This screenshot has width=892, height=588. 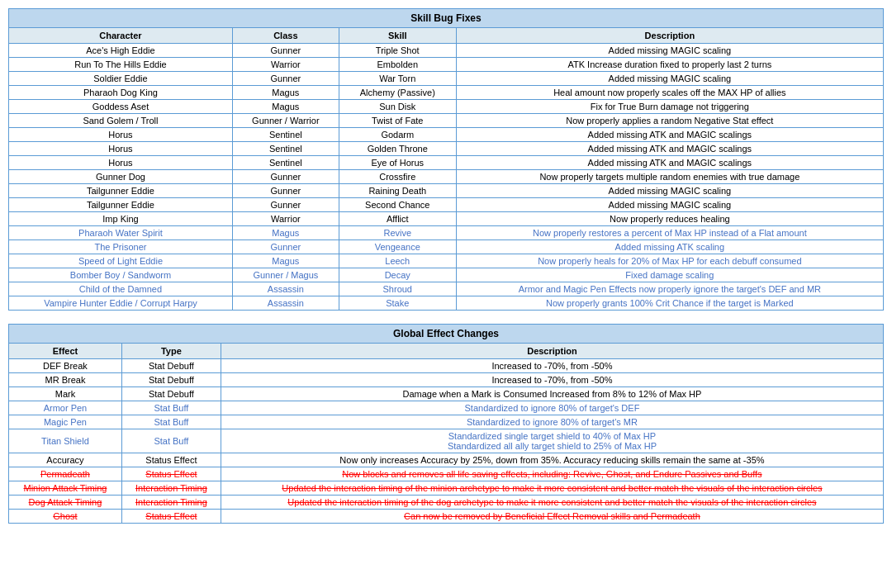 What do you see at coordinates (669, 92) in the screenshot?
I see `description-cell: Heal amount now properly scales off the …` at bounding box center [669, 92].